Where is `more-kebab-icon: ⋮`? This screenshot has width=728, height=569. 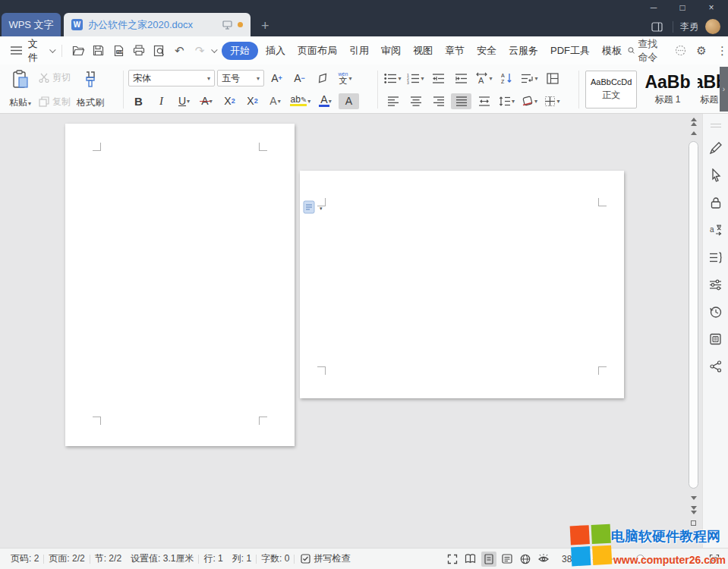
more-kebab-icon: ⋮ is located at coordinates (722, 51).